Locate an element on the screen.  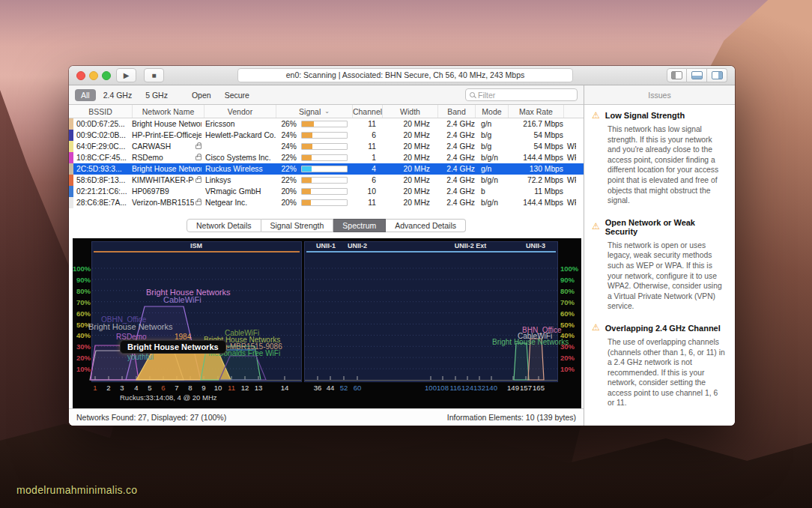
y-axis-label-left: 10% is located at coordinates (82, 369).